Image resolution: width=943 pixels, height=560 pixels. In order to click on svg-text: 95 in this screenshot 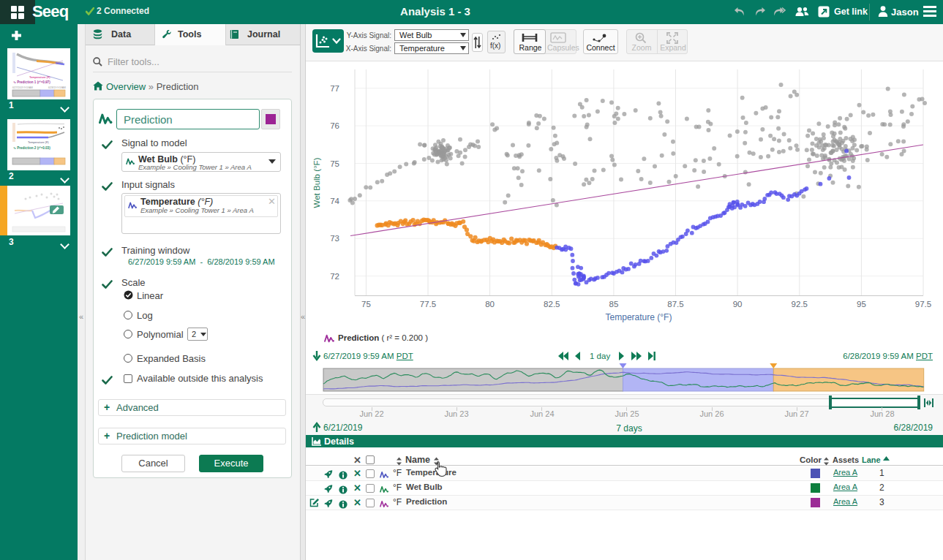, I will do `click(862, 304)`.